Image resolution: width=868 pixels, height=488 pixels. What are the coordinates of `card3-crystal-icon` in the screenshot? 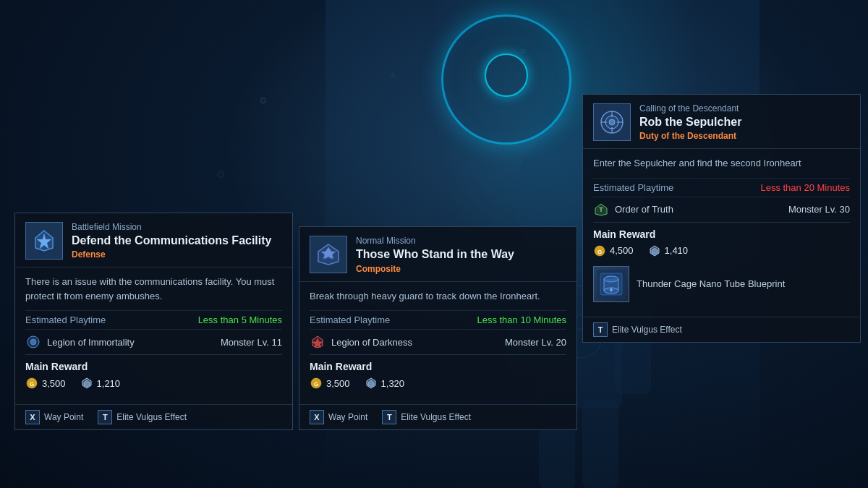 It's located at (655, 251).